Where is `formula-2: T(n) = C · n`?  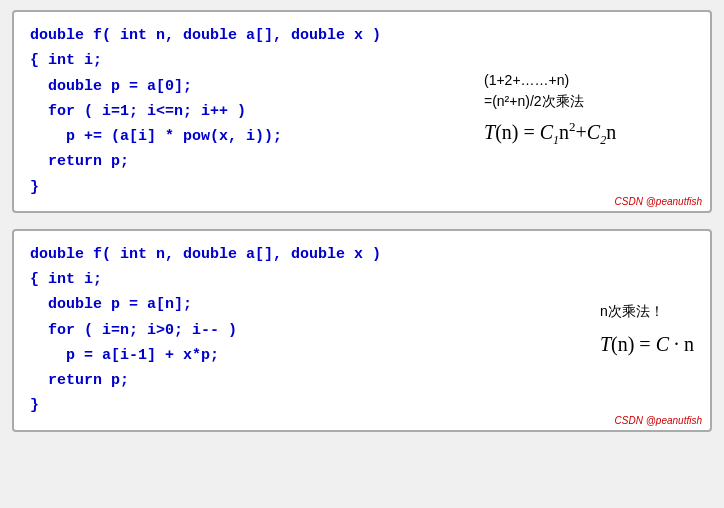
formula-2: T(n) = C · n is located at coordinates (647, 344).